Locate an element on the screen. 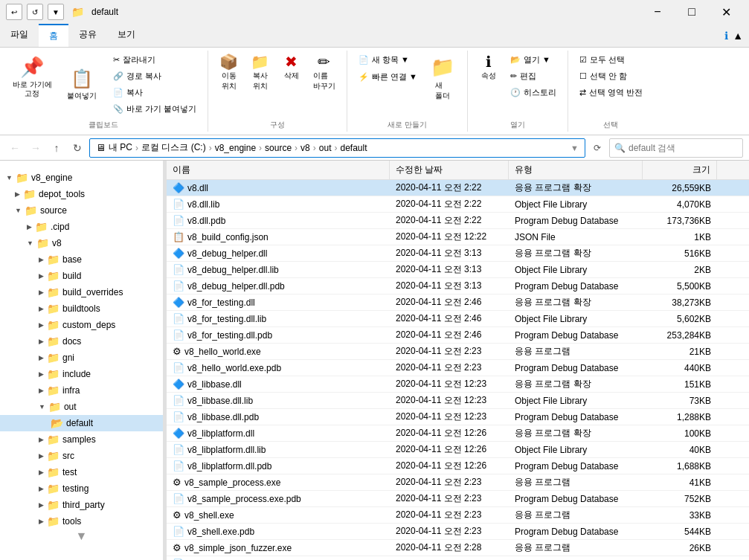 The image size is (749, 560). new-folder-button: 📁 새폴더 is located at coordinates (443, 79).